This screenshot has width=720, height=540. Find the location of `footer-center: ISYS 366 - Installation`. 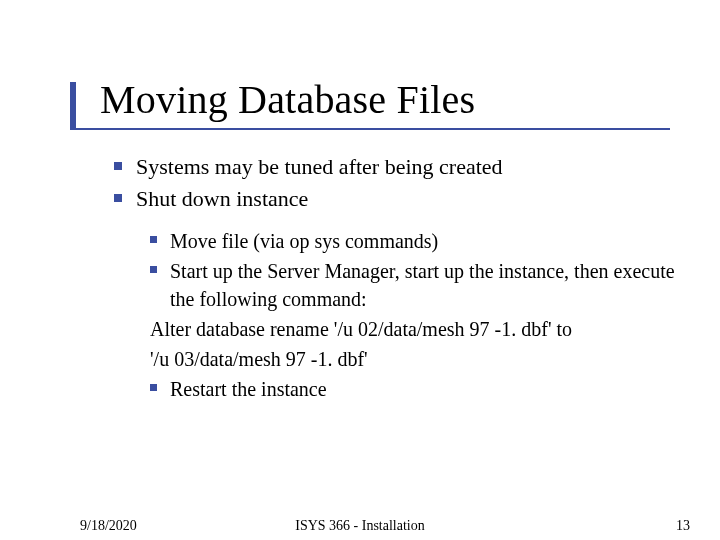

footer-center: ISYS 366 - Installation is located at coordinates (360, 526).